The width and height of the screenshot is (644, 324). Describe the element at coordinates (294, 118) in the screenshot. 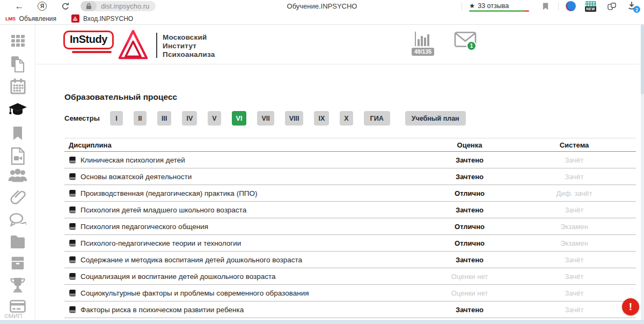

I see `semester-tab-8: VIII` at that location.